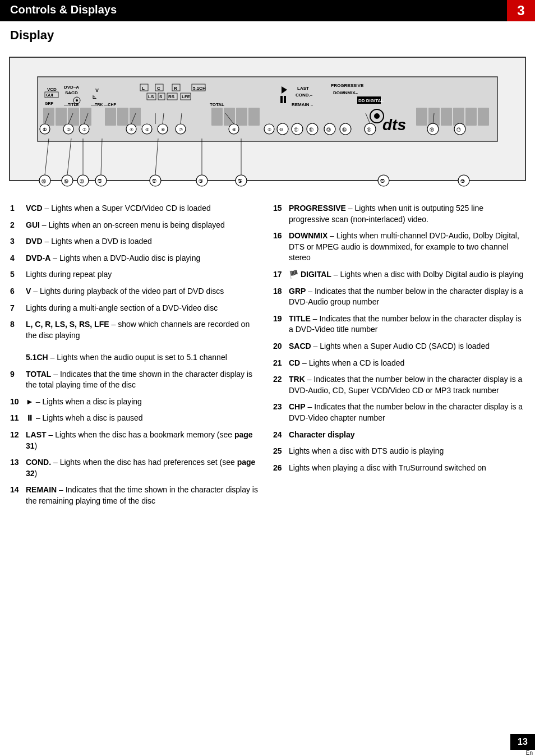 The image size is (535, 756). What do you see at coordinates (131, 130) in the screenshot?
I see `svg-text: ④` at bounding box center [131, 130].